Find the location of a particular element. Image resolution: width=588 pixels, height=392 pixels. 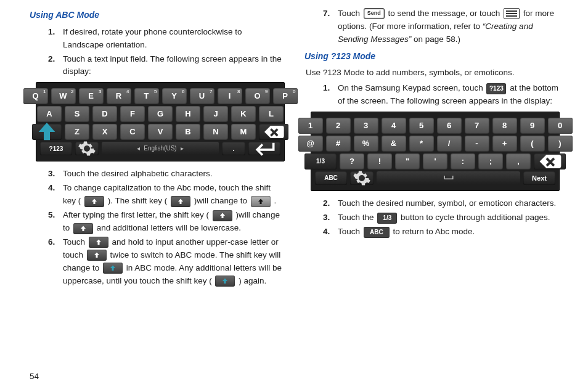

key-star: * is located at coordinates (422, 144).